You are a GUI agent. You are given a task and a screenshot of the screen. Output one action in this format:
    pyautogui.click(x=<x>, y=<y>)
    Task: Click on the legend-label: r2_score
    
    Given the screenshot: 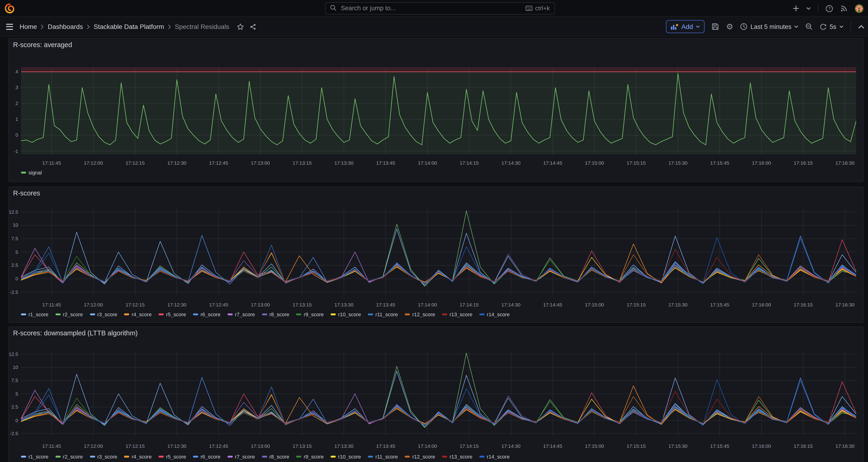 What is the action you would take?
    pyautogui.click(x=73, y=457)
    